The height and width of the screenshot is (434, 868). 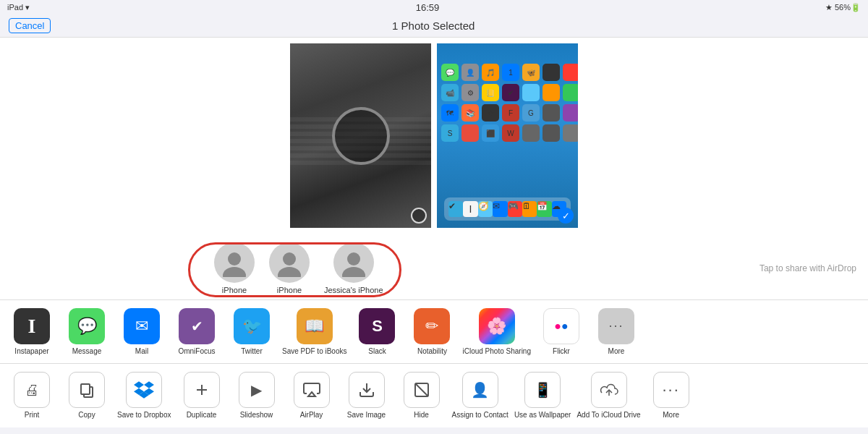 What do you see at coordinates (234, 290) in the screenshot?
I see `person-name-1: iPhone` at bounding box center [234, 290].